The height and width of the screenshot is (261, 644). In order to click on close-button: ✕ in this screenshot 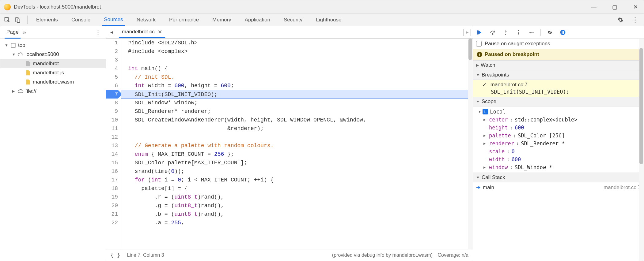, I will do `click(635, 7)`.